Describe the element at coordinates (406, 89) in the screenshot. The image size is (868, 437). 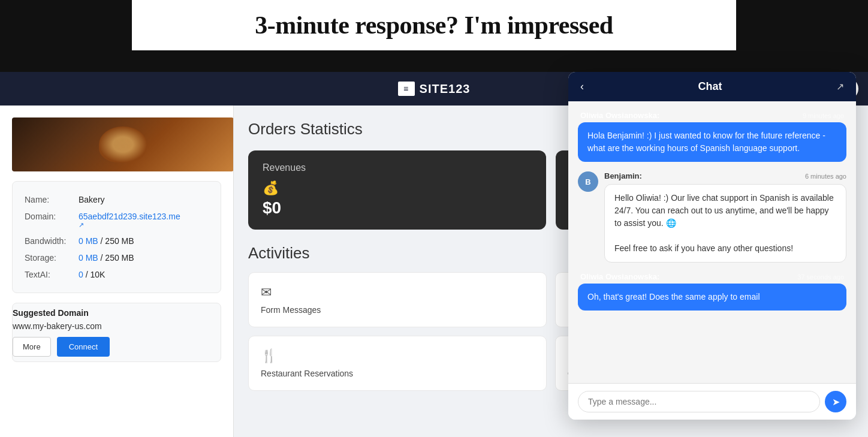
I see `logo-icon: ≡` at that location.